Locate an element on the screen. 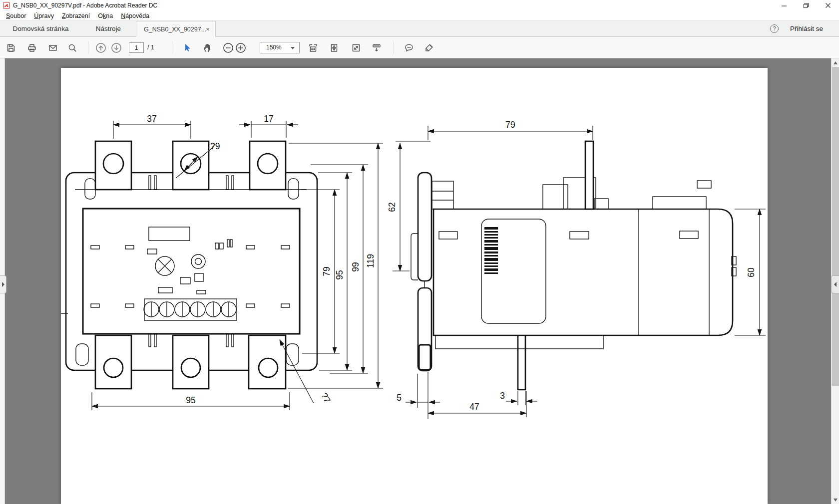 The height and width of the screenshot is (504, 839). email-icon is located at coordinates (53, 48).